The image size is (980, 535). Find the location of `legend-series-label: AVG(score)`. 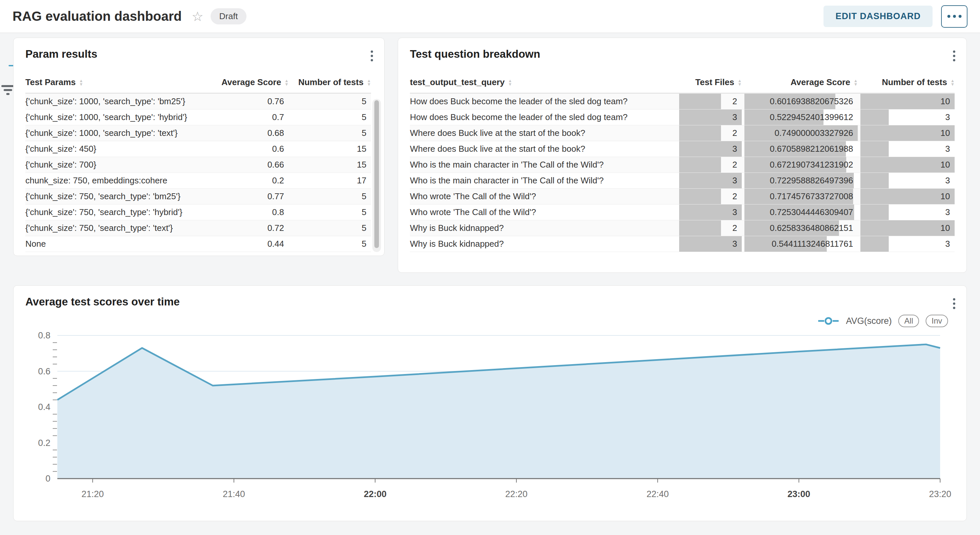

legend-series-label: AVG(score) is located at coordinates (869, 321).